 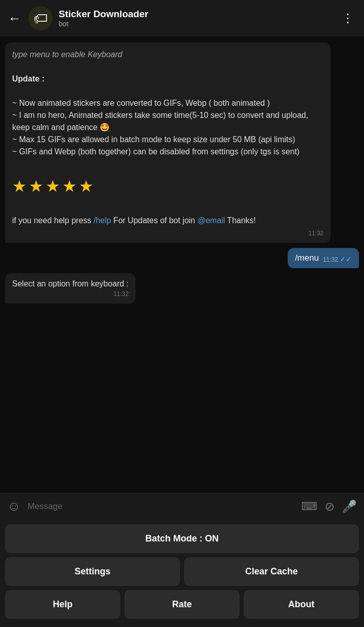 I want to click on attach-button: ⊘, so click(x=330, y=507).